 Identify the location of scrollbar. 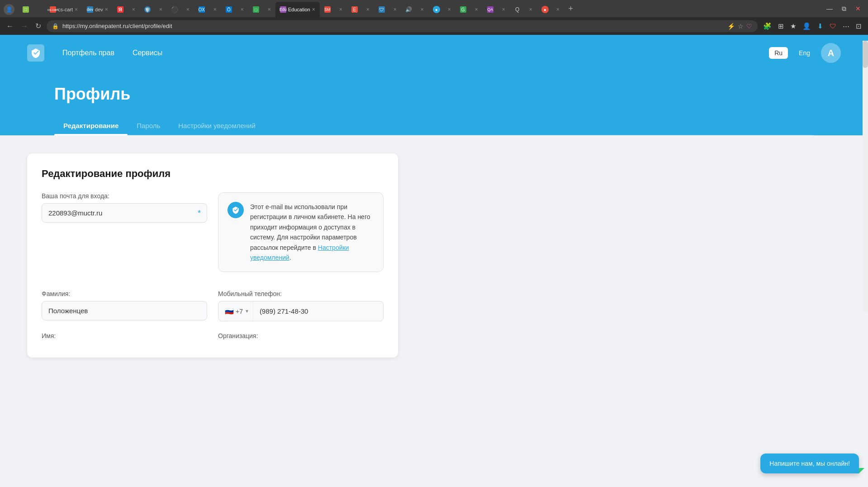
(865, 177).